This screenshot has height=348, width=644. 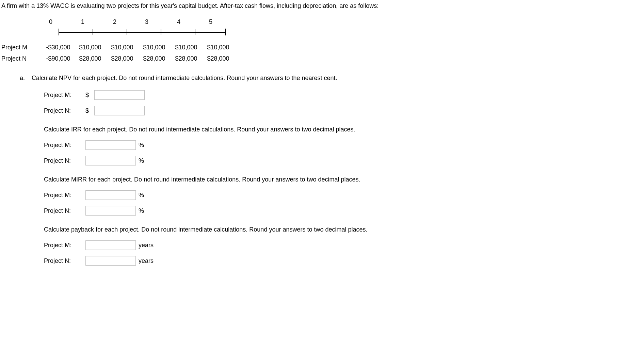 I want to click on irr-m-input, so click(x=111, y=145).